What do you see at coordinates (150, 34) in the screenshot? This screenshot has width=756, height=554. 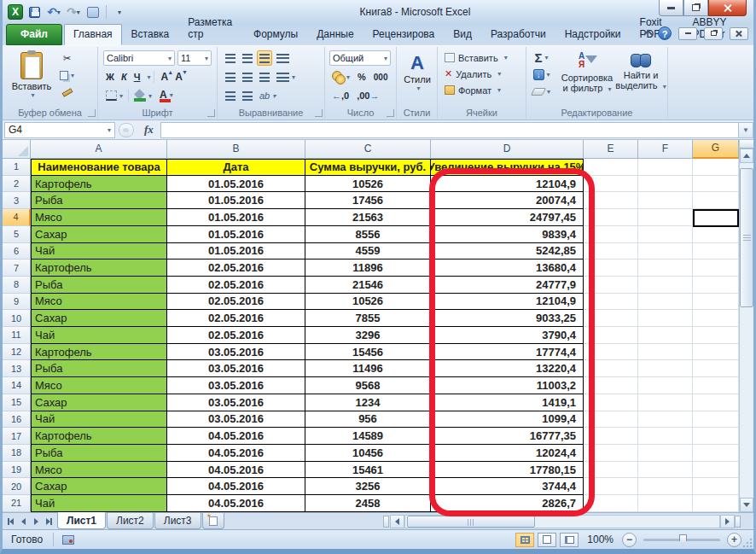 I see `tab-Вставка: Вставка` at bounding box center [150, 34].